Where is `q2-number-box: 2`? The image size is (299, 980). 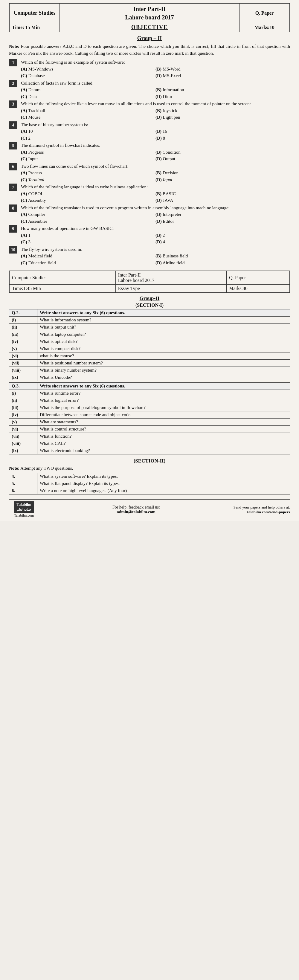 q2-number-box: 2 is located at coordinates (13, 84).